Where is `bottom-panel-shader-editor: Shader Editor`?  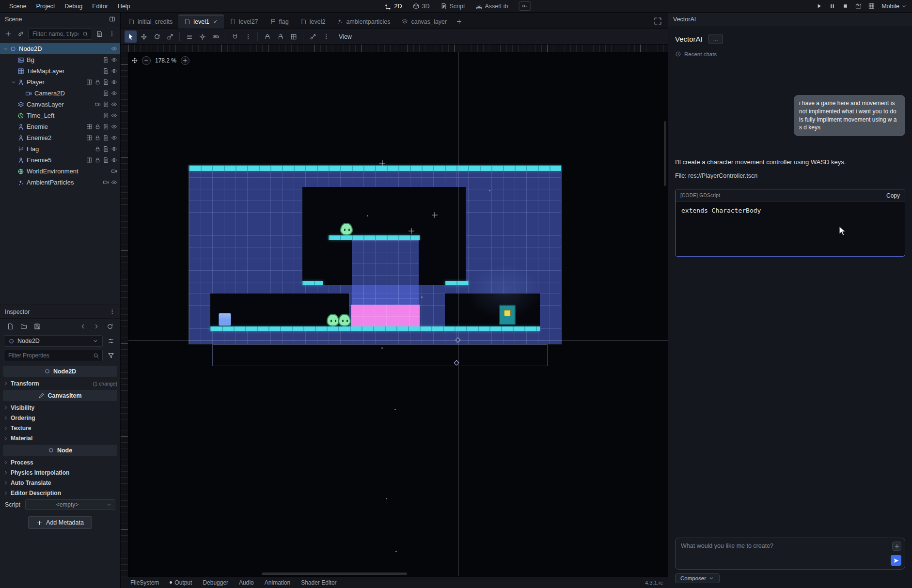
bottom-panel-shader-editor: Shader Editor is located at coordinates (319, 583).